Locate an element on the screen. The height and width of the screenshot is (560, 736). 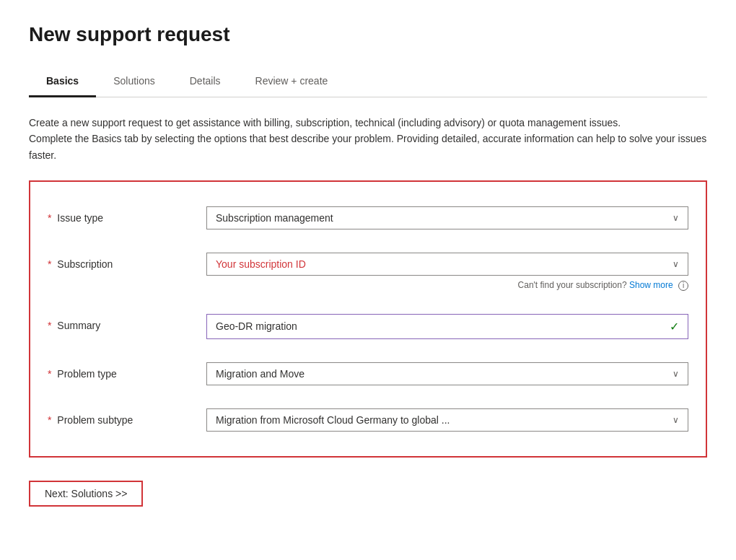
tab-solutions: Solutions is located at coordinates (134, 82).